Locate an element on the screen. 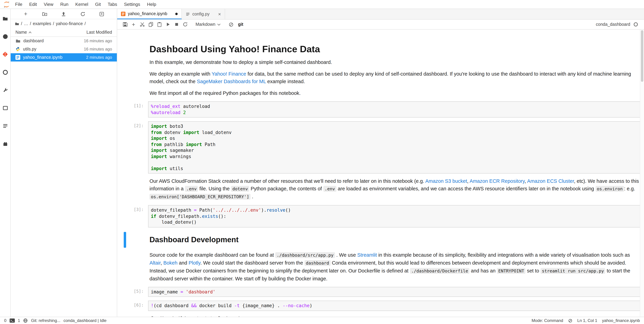  cut-cells-button is located at coordinates (142, 24).